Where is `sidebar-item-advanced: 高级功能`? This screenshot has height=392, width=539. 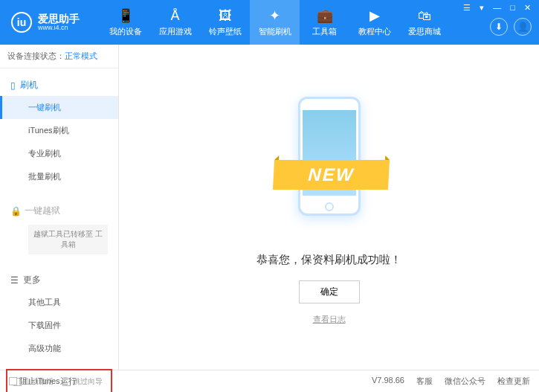
sidebar-item-advanced: 高级功能 is located at coordinates (59, 348).